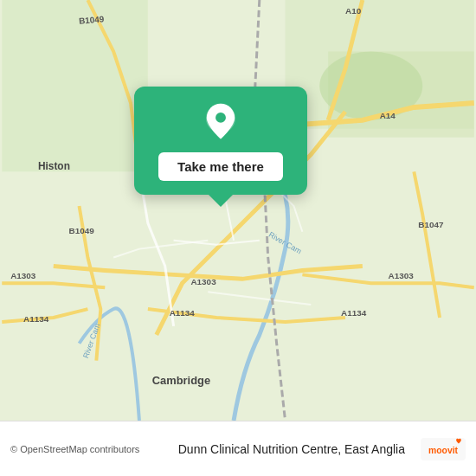 The height and width of the screenshot is (476, 476). Describe the element at coordinates (443, 449) in the screenshot. I see `moovit-logo-icon: moovit` at that location.